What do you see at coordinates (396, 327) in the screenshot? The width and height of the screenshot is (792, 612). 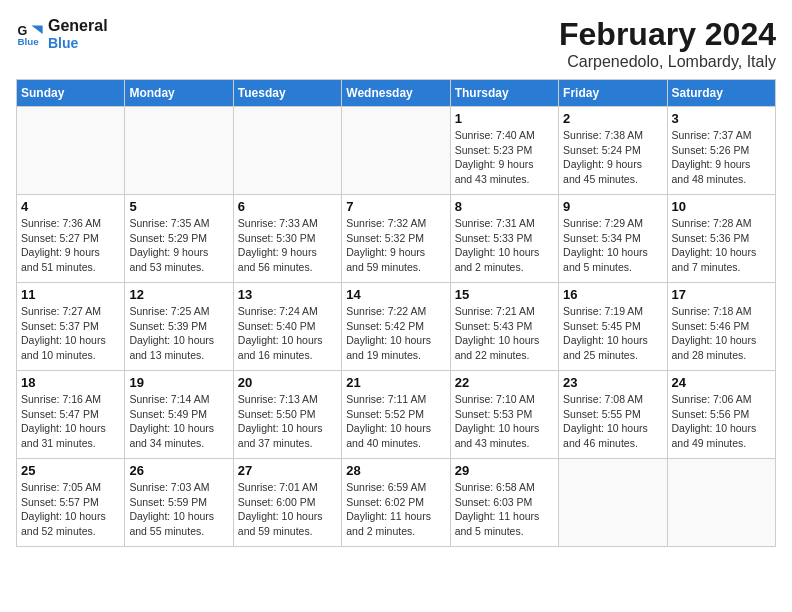 I see `calendar-cell: 14Sunrise: 7:22 AM Sunset: 5:42 PM Dayli…` at bounding box center [396, 327].